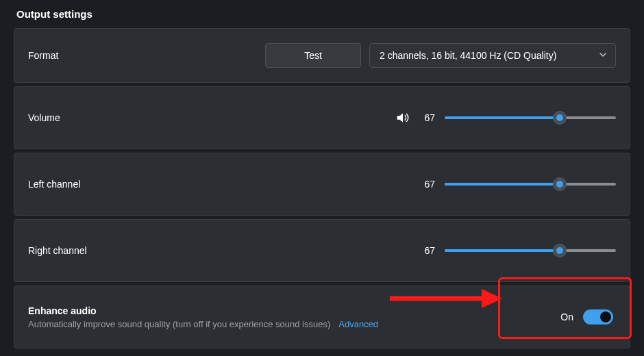 The height and width of the screenshot is (356, 644). I want to click on right-channel-value: 67, so click(428, 251).